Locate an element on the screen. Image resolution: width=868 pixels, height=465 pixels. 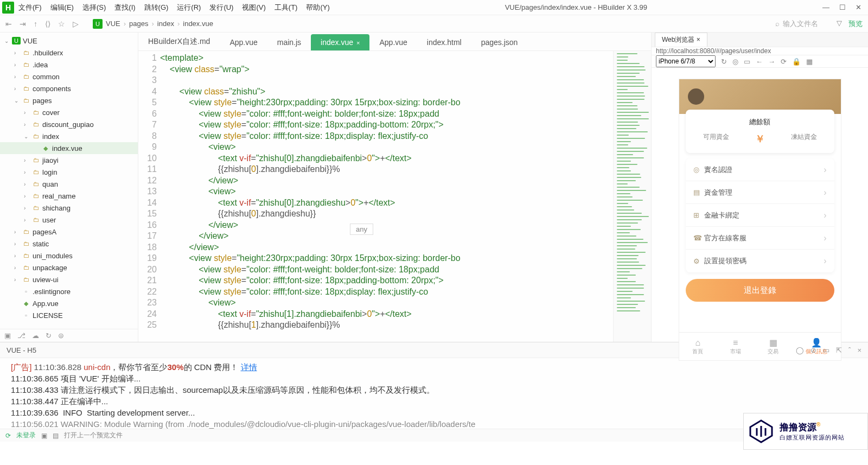
menu-item: 工具(T) is located at coordinates (286, 8).